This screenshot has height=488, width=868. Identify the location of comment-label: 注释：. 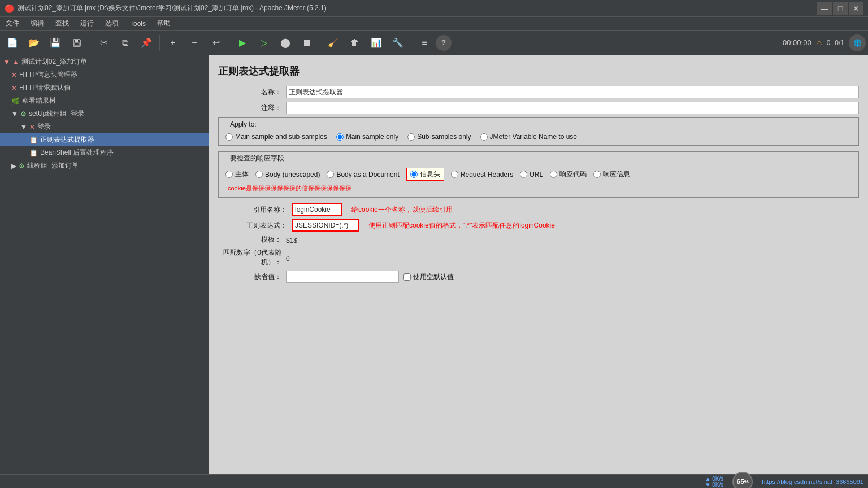
(252, 108).